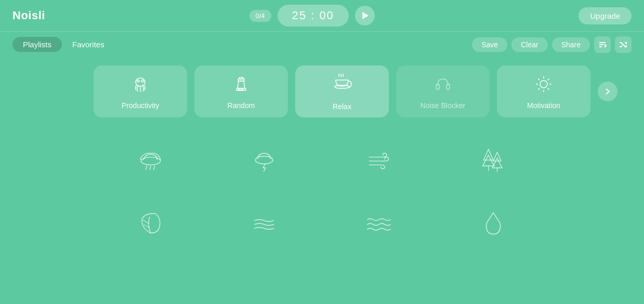 This screenshot has height=304, width=644. Describe the element at coordinates (544, 91) in the screenshot. I see `playlist-card-motivation: Motivation` at that location.